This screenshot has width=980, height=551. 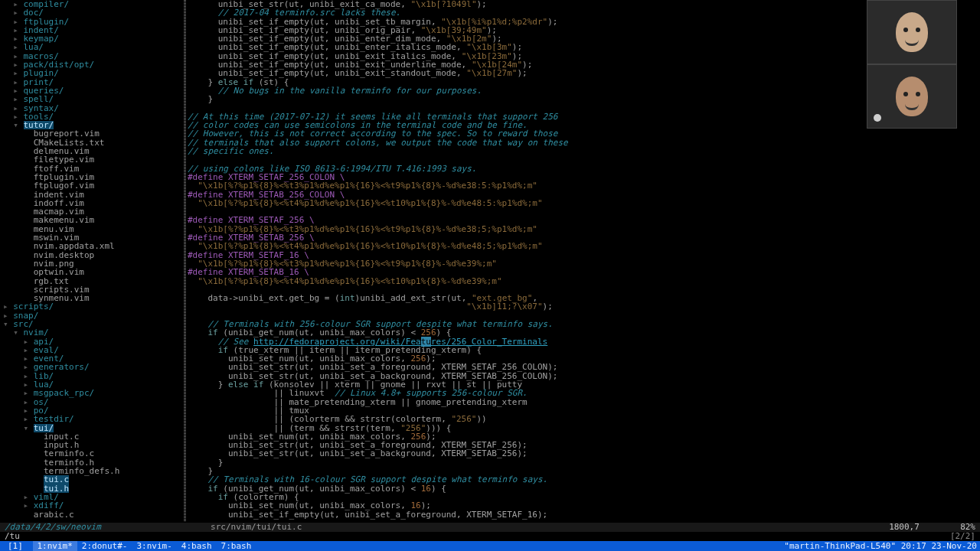 I want to click on tmux-session: [1], so click(x=18, y=546).